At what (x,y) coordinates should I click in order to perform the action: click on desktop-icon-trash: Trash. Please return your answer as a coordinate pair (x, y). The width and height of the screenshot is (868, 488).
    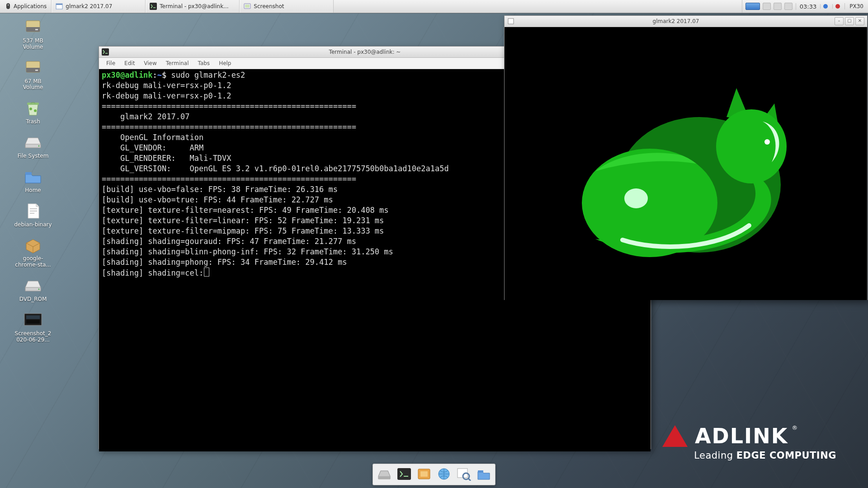
    Looking at the image, I should click on (33, 112).